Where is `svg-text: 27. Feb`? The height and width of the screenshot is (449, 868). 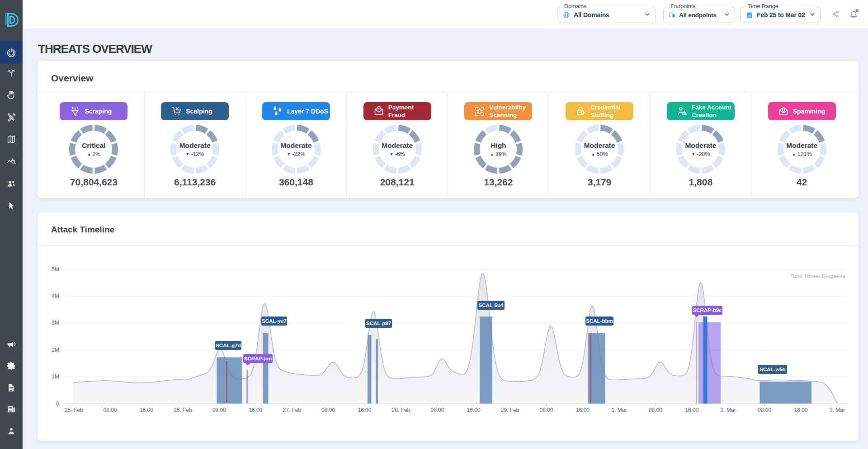
svg-text: 27. Feb is located at coordinates (292, 410).